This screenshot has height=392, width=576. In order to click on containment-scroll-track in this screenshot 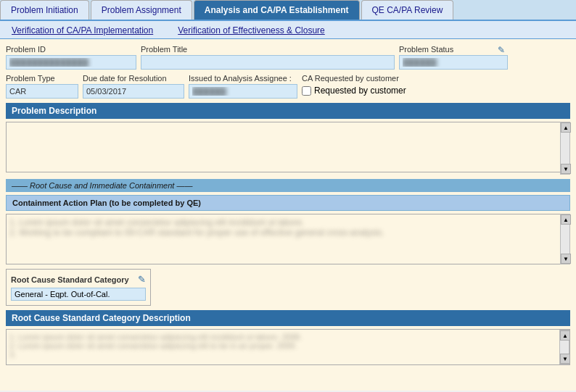, I will do `click(565, 239)`.